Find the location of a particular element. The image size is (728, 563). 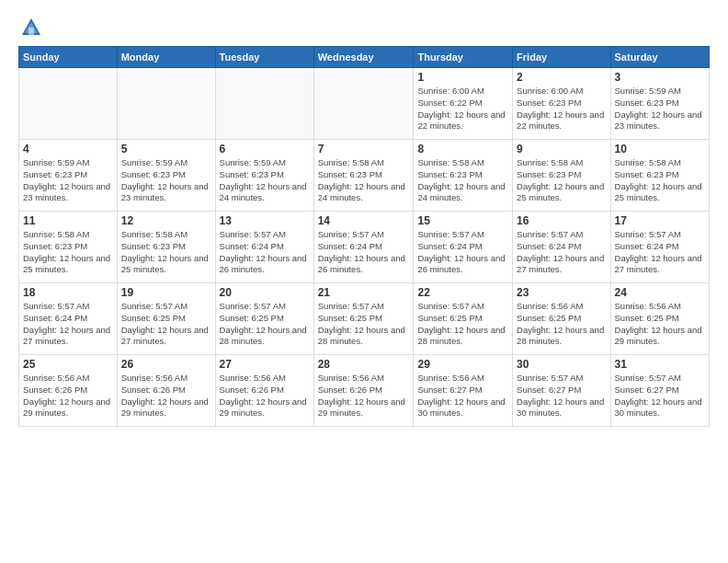

calendar-cell: 23Sunrise: 5:56 AM Sunset: 6:25 PM Dayli… is located at coordinates (562, 319).